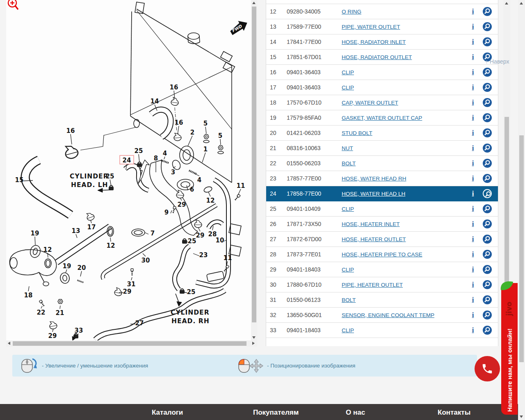 Image resolution: width=525 pixels, height=420 pixels. I want to click on table-row: 13 17589-77E00 PIPE, WATER OUTLET i, so click(382, 27).